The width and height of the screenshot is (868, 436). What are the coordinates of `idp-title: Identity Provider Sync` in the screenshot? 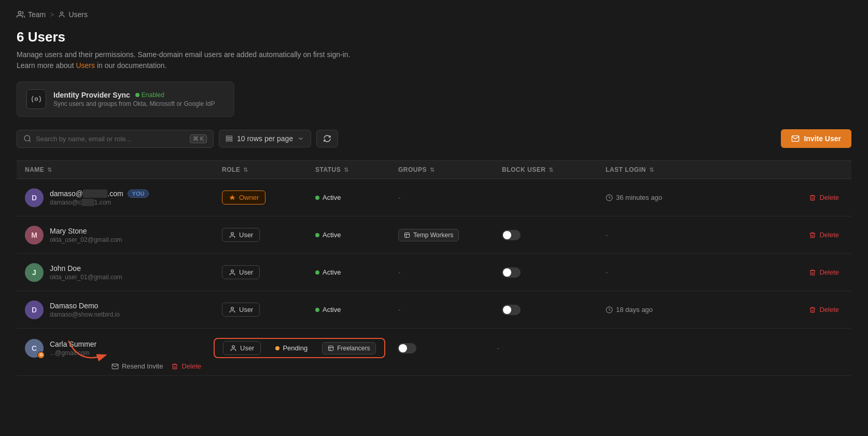 It's located at (92, 95).